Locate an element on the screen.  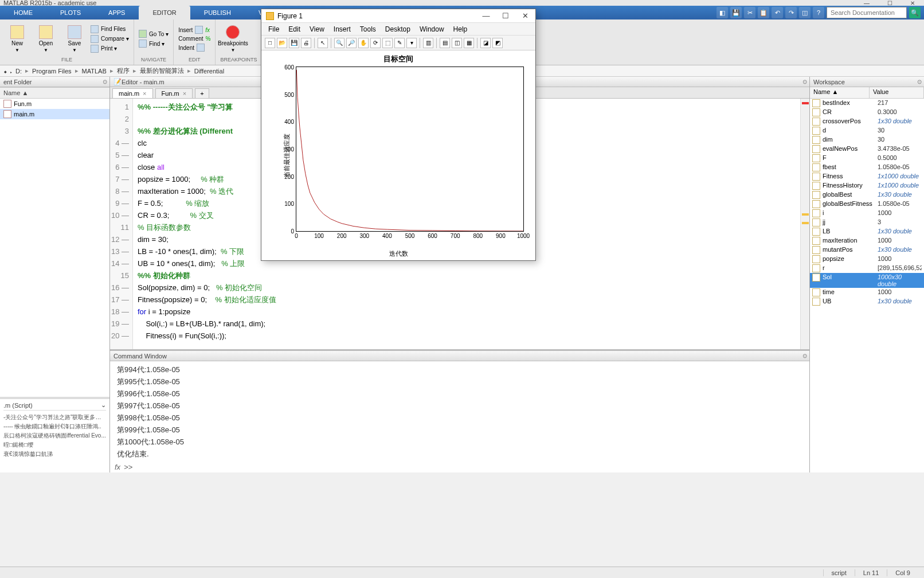
search-go-icon: 🔍 is located at coordinates (915, 13).